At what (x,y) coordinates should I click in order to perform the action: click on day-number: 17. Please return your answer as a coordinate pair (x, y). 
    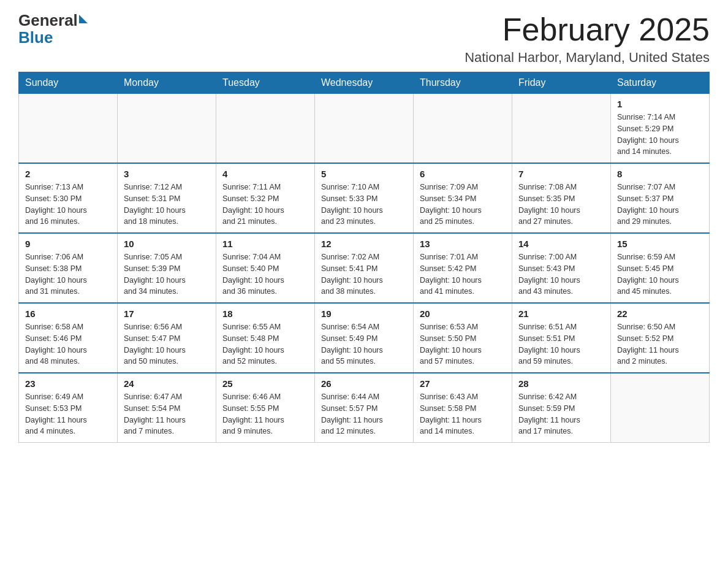
    Looking at the image, I should click on (167, 314).